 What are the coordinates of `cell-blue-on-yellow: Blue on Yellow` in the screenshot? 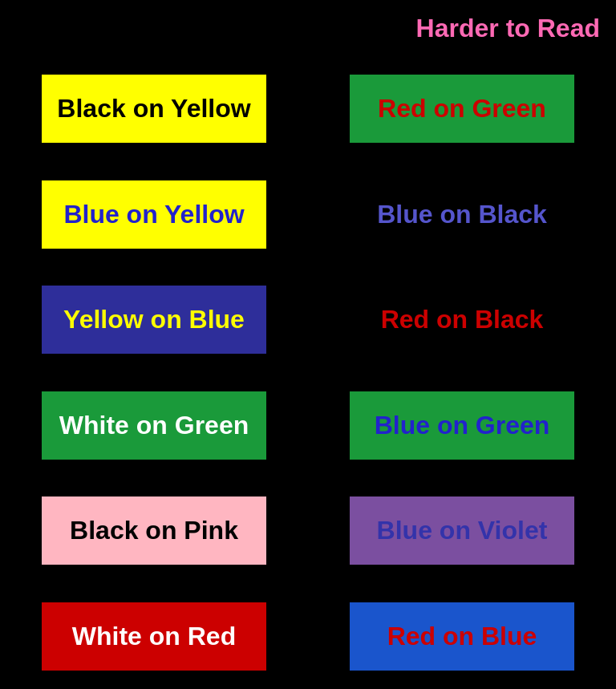 It's located at (154, 215).